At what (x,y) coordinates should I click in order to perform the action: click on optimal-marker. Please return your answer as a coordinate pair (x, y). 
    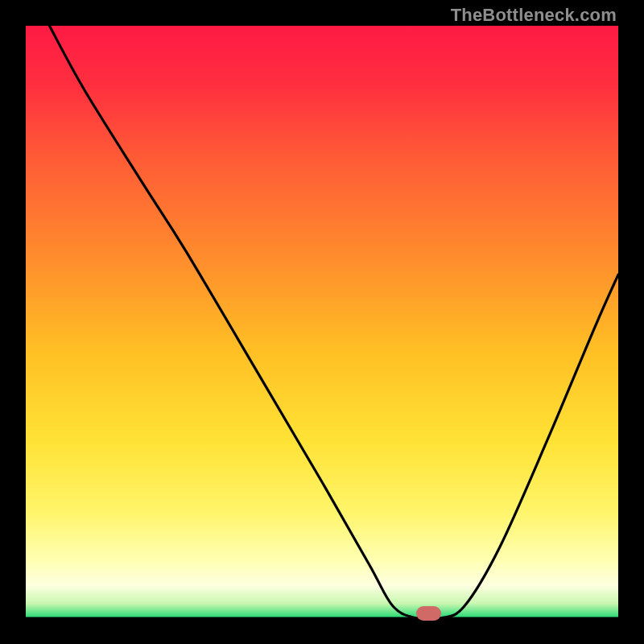
    Looking at the image, I should click on (428, 613).